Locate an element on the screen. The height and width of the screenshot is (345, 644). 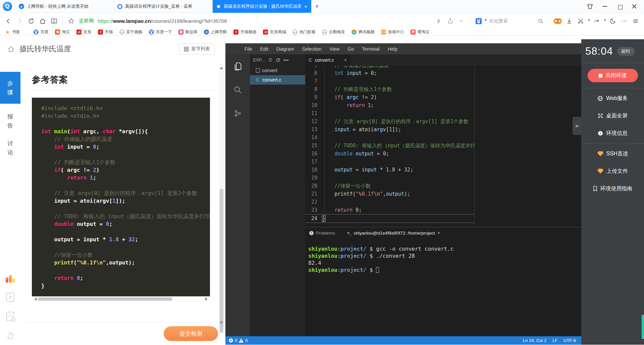
course-nav-tab: 报告 is located at coordinates (10, 121).